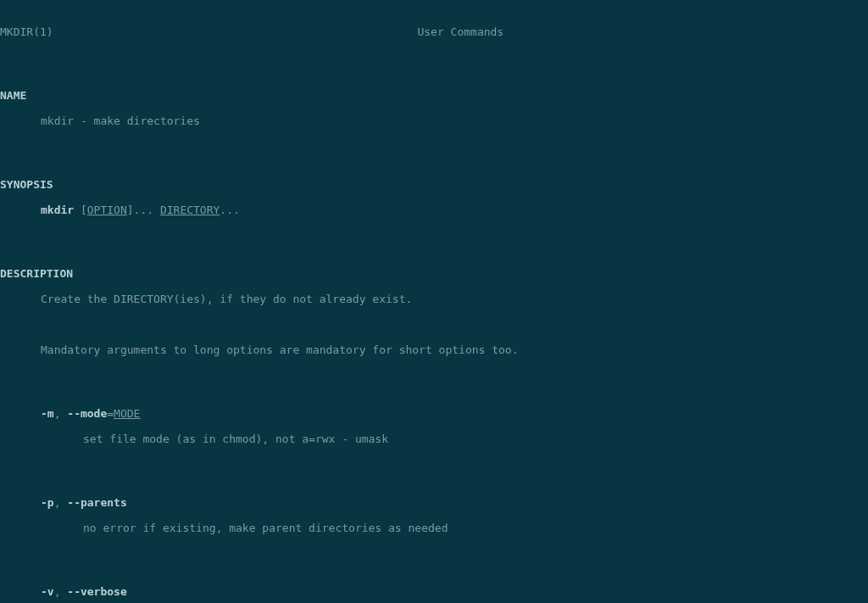 This screenshot has width=868, height=603. What do you see at coordinates (434, 210) in the screenshot?
I see `synopsis-line: mkdir [OPTION]... DIRECTORY...` at bounding box center [434, 210].